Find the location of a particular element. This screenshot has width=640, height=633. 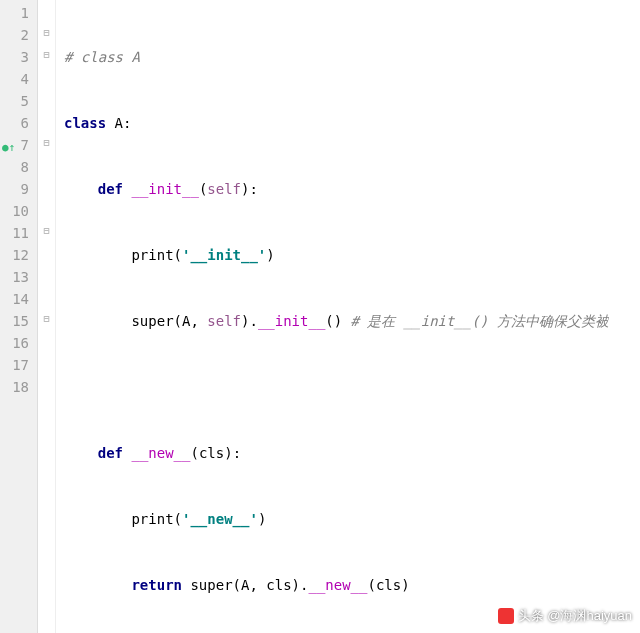

code-line: # class A is located at coordinates (336, 57).